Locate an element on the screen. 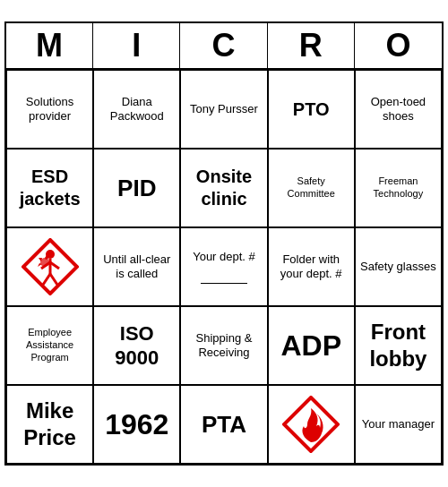 Image resolution: width=448 pixels, height=487 pixels. cell-r1c4: PTO is located at coordinates (312, 109).